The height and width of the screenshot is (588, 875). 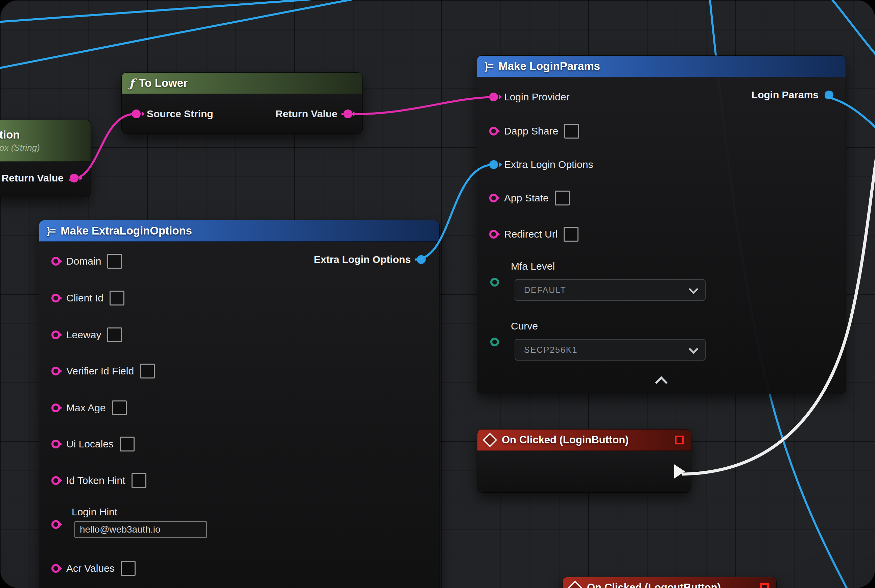 I want to click on pin-row-verifier-id-field: Verifier Id Field, so click(x=239, y=371).